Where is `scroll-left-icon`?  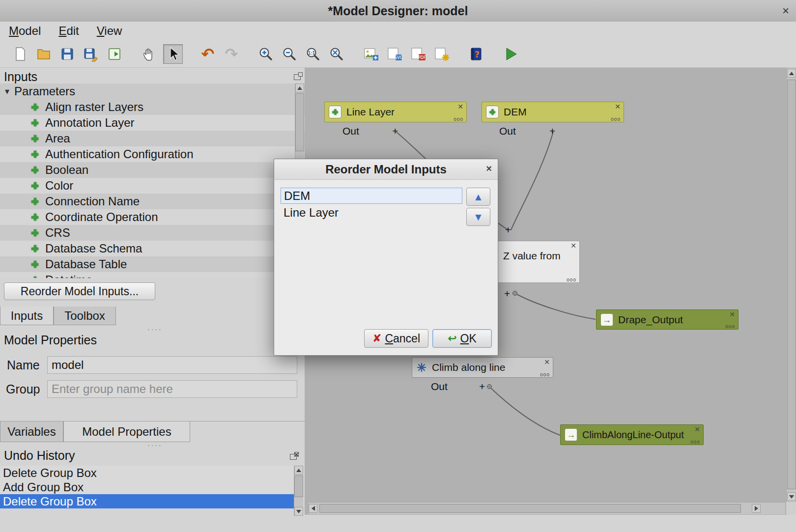 scroll-left-icon is located at coordinates (313, 508).